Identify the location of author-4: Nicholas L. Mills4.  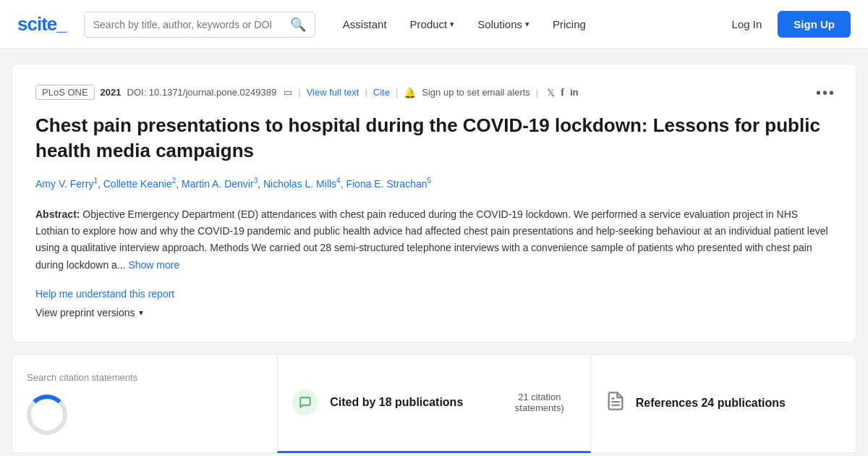
(302, 184).